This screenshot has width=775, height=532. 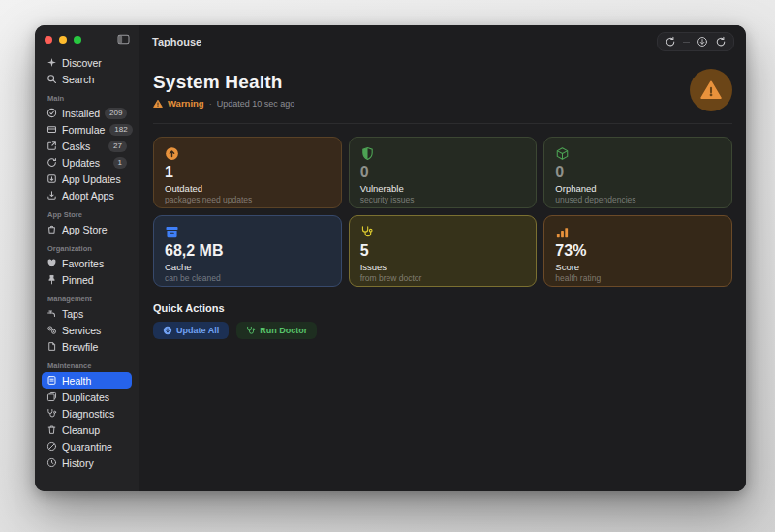 I want to click on sidebar-section-label: Main, so click(x=89, y=99).